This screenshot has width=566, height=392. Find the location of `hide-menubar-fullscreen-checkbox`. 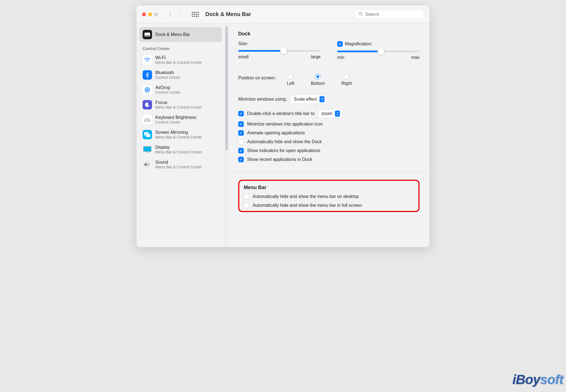

hide-menubar-fullscreen-checkbox is located at coordinates (247, 205).